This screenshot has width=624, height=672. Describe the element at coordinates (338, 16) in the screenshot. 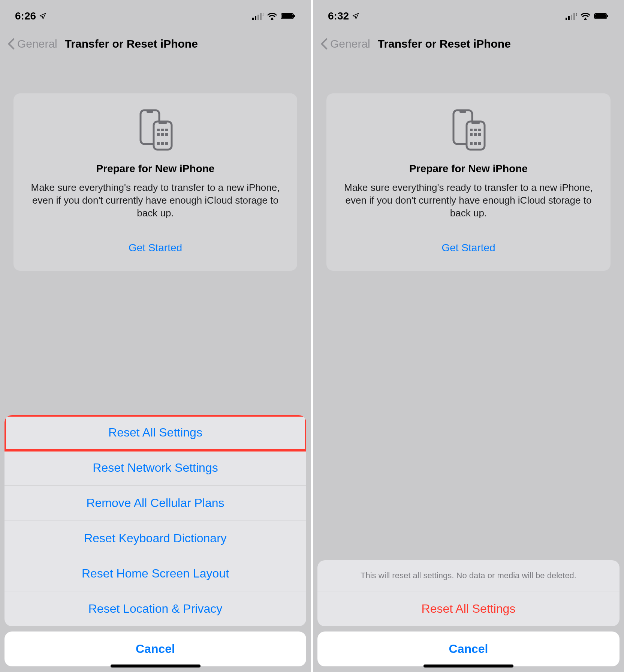

I see `status-time: 6:32` at that location.